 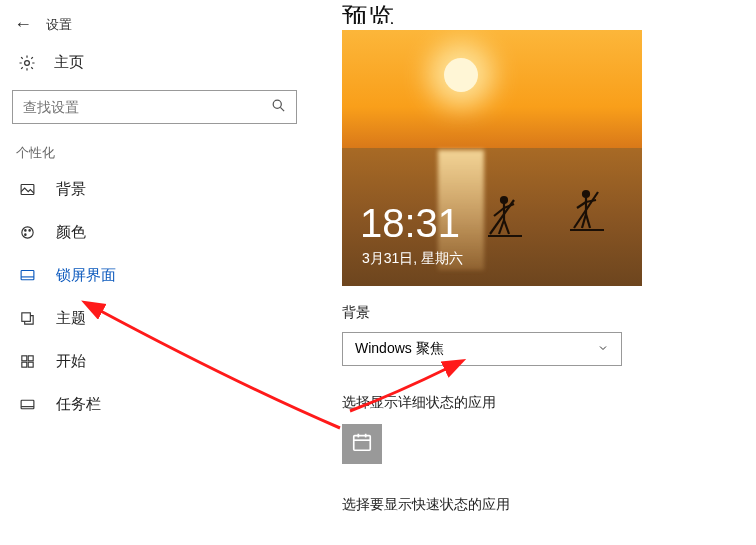 What do you see at coordinates (549, 403) in the screenshot?
I see `detail-status-label: 选择显示详细状态的应用` at bounding box center [549, 403].